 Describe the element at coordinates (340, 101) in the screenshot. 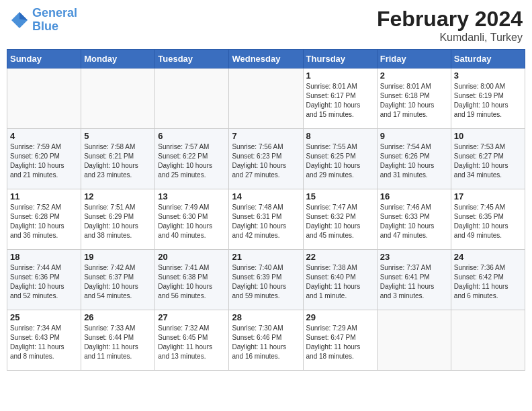

I see `day-info: Sunrise: 8:01 AM Sunset: 6:17 PM Dayligh…` at that location.